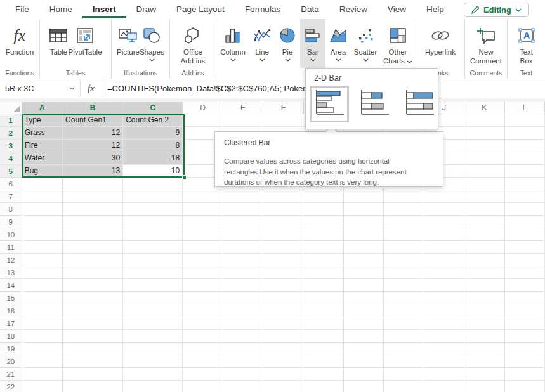 The image size is (545, 392). I want to click on cell-A20, so click(43, 362).